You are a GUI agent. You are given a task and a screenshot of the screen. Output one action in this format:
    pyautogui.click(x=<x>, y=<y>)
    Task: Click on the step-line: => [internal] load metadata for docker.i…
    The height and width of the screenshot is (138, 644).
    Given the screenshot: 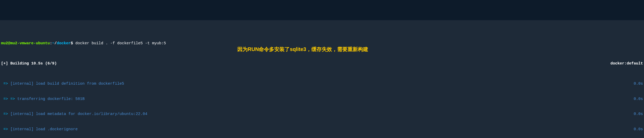 What is the action you would take?
    pyautogui.click(x=322, y=114)
    